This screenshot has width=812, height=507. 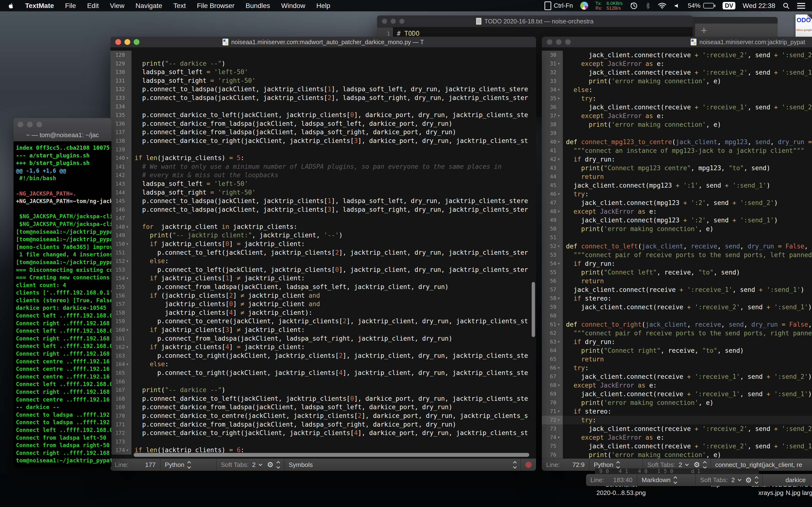 What do you see at coordinates (334, 304) in the screenshot?
I see `code-line: jacktrip_clients[0] ≠ jacktrip_client an…` at bounding box center [334, 304].